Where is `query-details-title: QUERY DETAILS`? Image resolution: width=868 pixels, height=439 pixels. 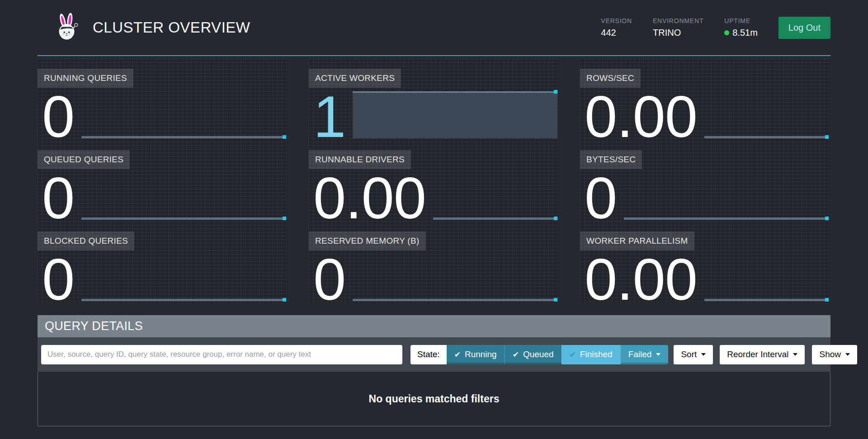
query-details-title: QUERY DETAILS is located at coordinates (434, 326).